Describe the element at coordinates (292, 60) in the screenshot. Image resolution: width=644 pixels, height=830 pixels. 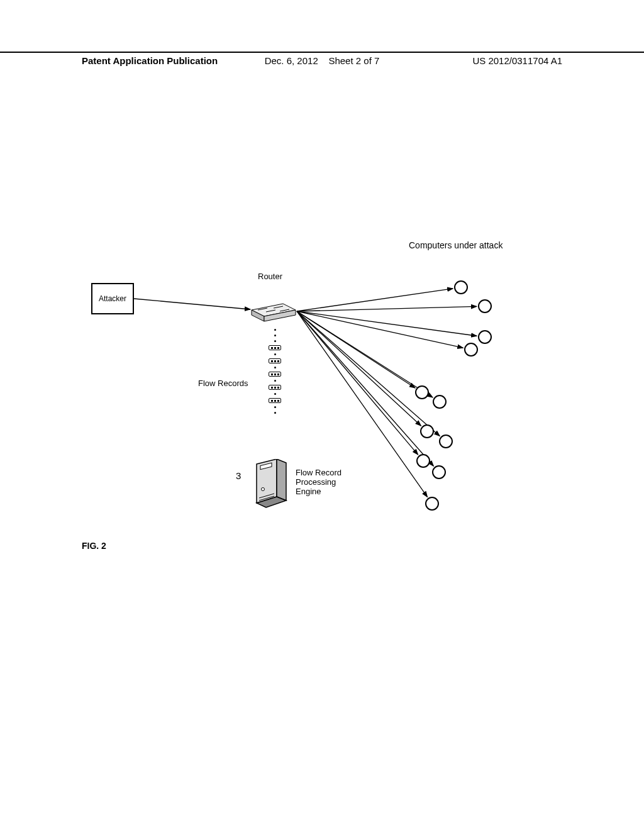
I see `header-date: Dec. 6, 2012` at that location.